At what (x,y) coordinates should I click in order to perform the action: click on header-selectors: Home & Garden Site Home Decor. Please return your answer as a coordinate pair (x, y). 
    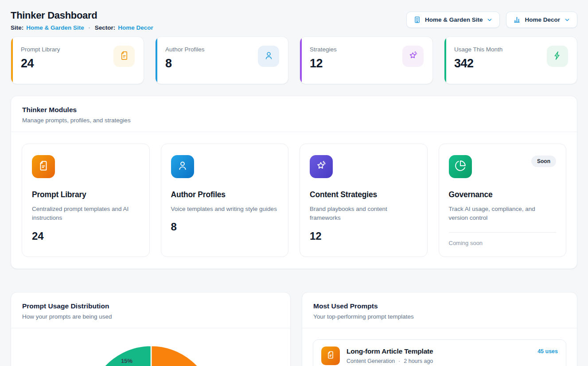
    Looking at the image, I should click on (492, 19).